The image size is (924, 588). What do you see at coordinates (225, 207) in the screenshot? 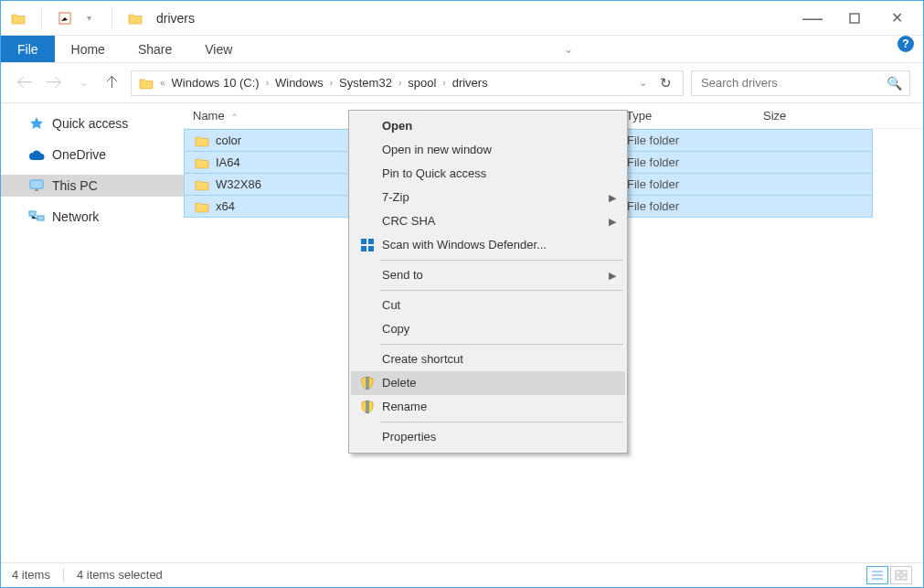
I see `file-name: x64` at bounding box center [225, 207].